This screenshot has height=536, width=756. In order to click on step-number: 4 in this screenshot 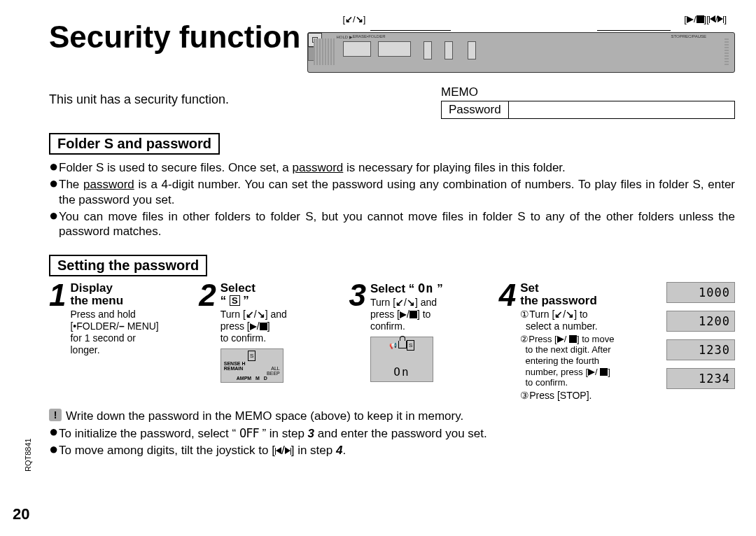, I will do `click(507, 295)`.